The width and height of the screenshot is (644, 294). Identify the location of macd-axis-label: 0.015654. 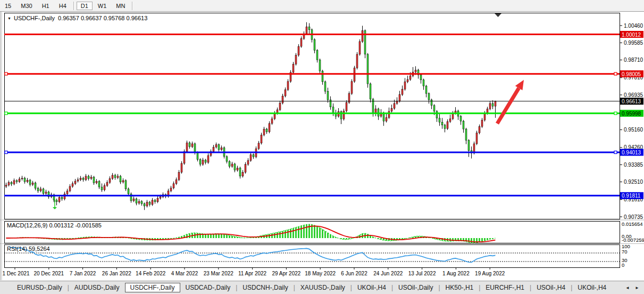
(632, 224).